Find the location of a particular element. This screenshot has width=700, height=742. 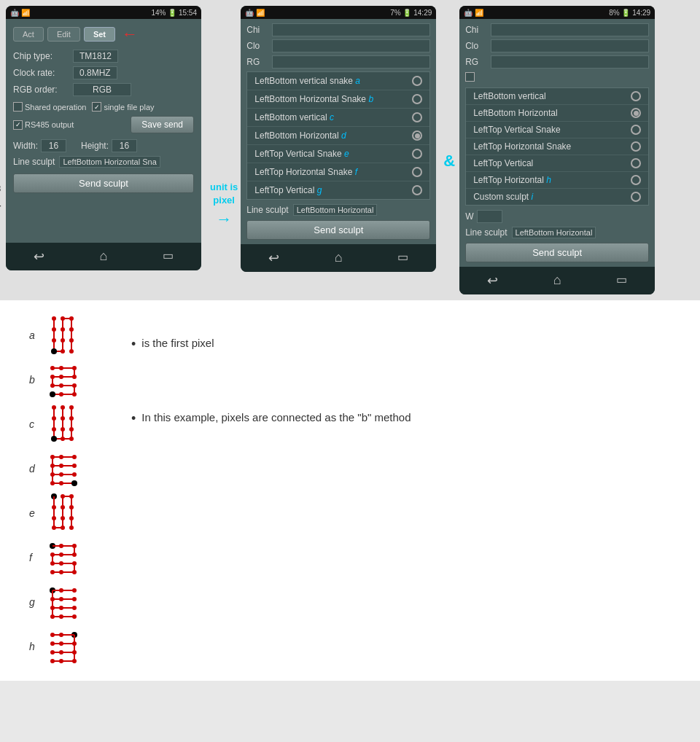

radio-b is located at coordinates (417, 99).